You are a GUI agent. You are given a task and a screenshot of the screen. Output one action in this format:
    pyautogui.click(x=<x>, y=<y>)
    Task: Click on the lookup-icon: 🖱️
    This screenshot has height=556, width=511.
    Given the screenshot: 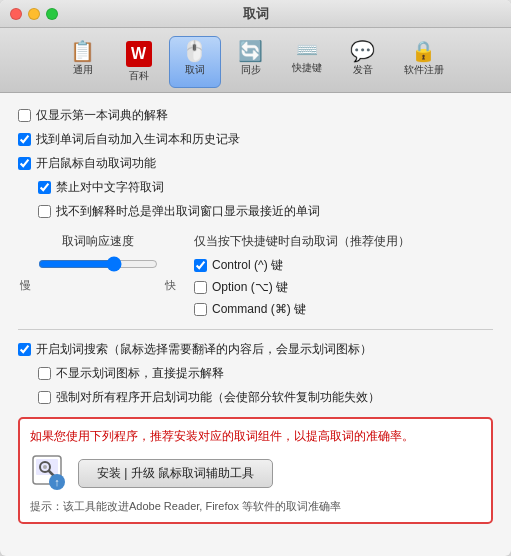 What is the action you would take?
    pyautogui.click(x=194, y=51)
    